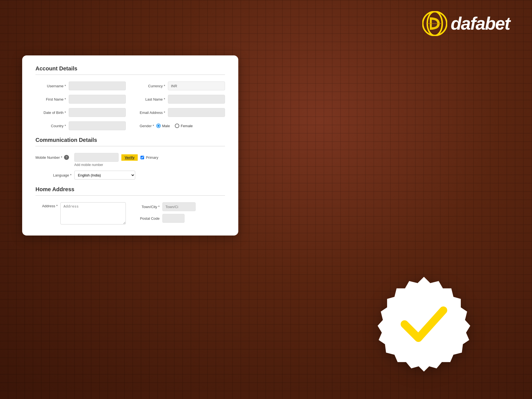  I want to click on lastname-input, so click(196, 99).